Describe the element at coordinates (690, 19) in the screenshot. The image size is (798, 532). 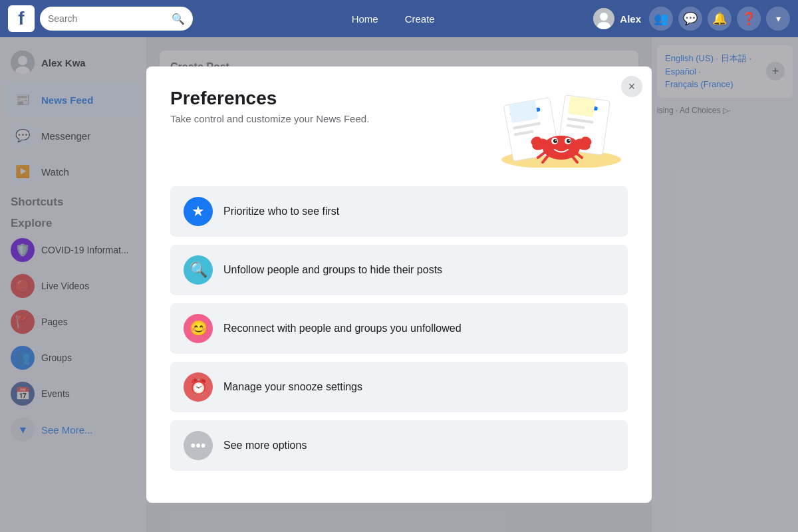
I see `messenger-icon: 💬` at that location.